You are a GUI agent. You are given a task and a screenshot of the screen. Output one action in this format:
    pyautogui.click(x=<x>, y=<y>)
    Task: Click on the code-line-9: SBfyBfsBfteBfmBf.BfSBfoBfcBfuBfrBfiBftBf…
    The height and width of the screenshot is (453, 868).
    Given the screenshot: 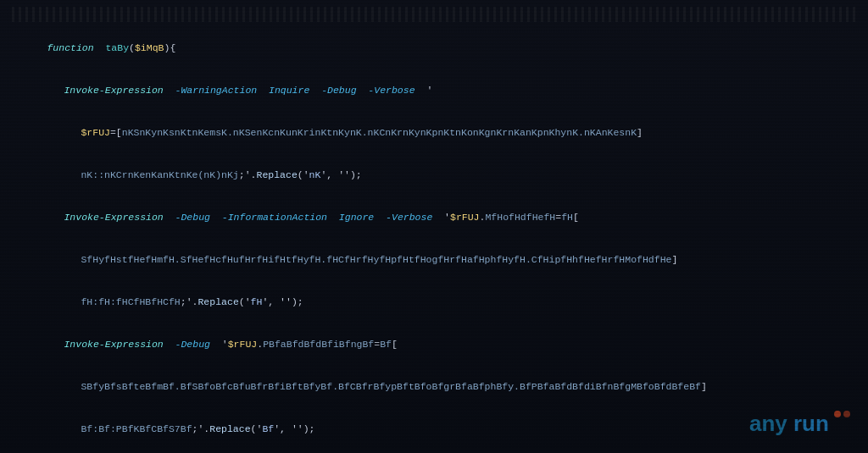 What is the action you would take?
    pyautogui.click(x=434, y=387)
    